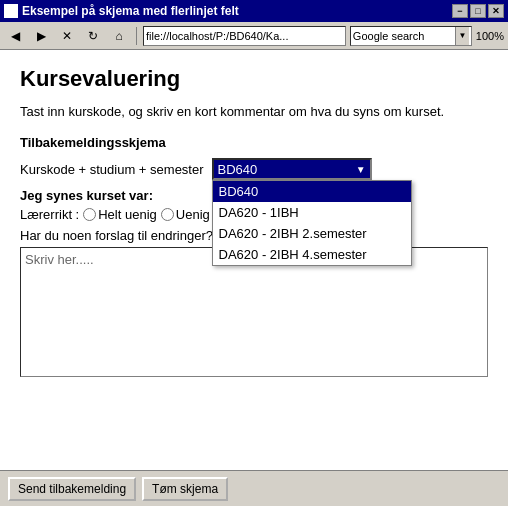 The image size is (508, 506). Describe the element at coordinates (478, 11) in the screenshot. I see `window-controls: − □ ✕` at that location.